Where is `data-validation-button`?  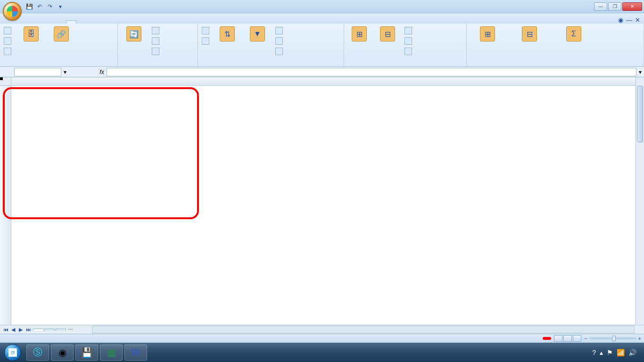 data-validation-button is located at coordinates (409, 31).